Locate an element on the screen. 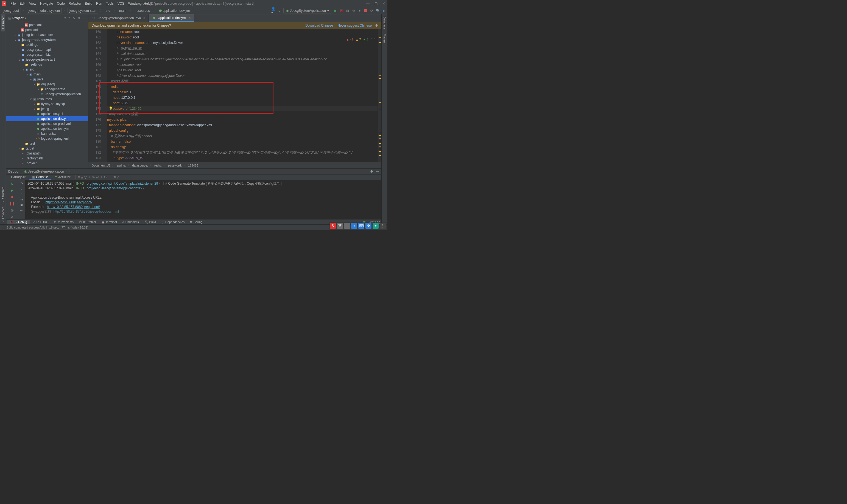 Image resolution: width=847 pixels, height=504 pixels. soft-wrap-icon: ⎌ is located at coordinates (118, 177).